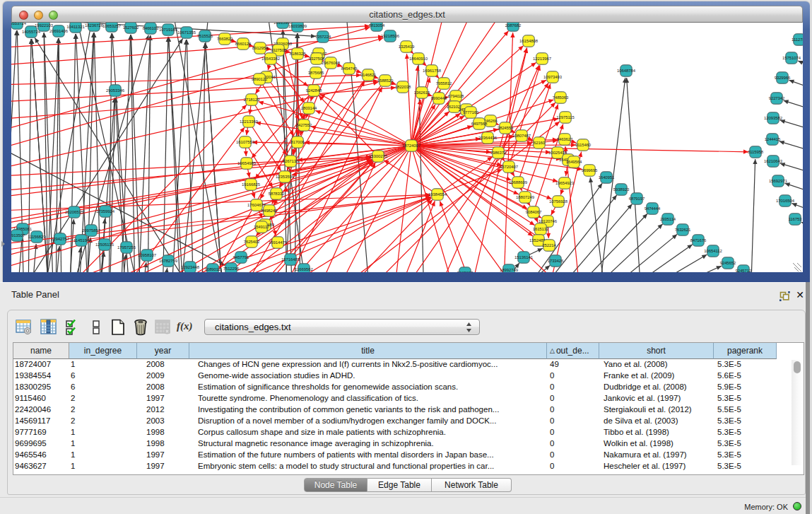 The width and height of the screenshot is (812, 514). What do you see at coordinates (41, 387) in the screenshot?
I see `table-cell: 18300295` at bounding box center [41, 387].